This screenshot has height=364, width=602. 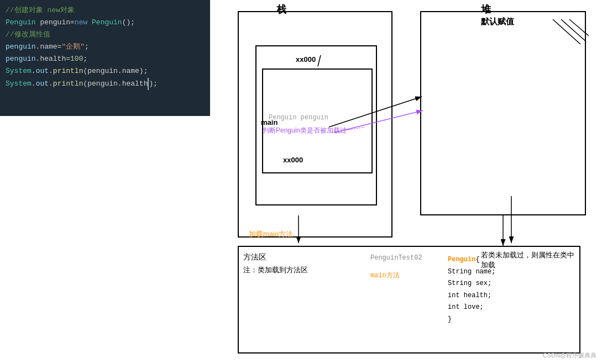 What do you see at coordinates (472, 320) in the screenshot?
I see `penguin-class-close: }` at bounding box center [472, 320].